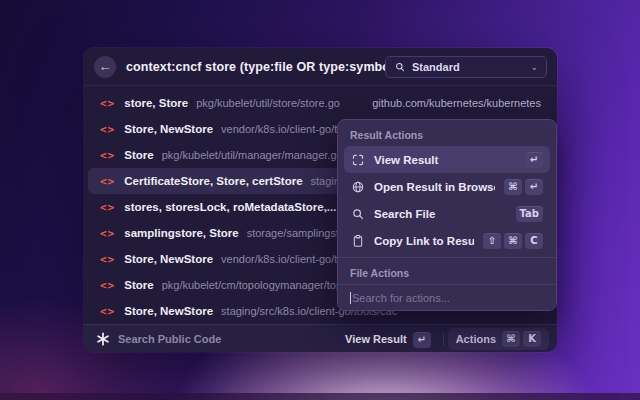  Describe the element at coordinates (534, 241) in the screenshot. I see `key-badge: C` at that location.